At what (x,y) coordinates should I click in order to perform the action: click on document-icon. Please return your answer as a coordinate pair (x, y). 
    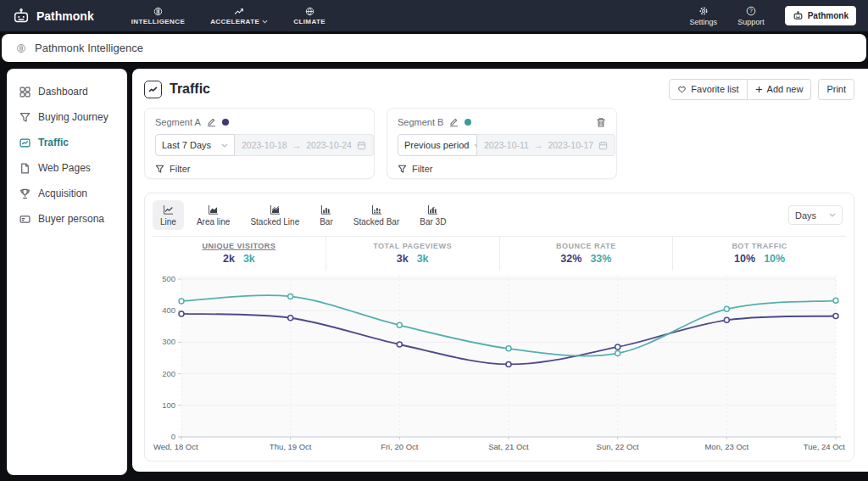
    Looking at the image, I should click on (25, 168).